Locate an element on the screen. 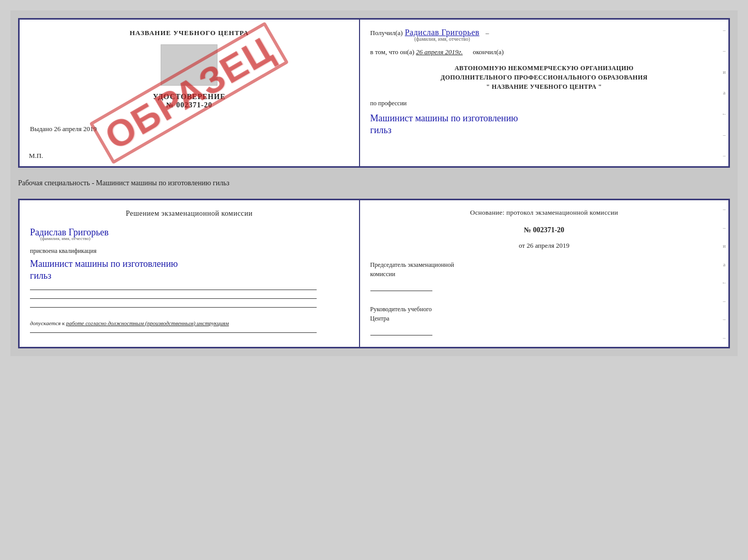 This screenshot has height=560, width=748. rukoved-line1: Руководитель учебного is located at coordinates (544, 309).